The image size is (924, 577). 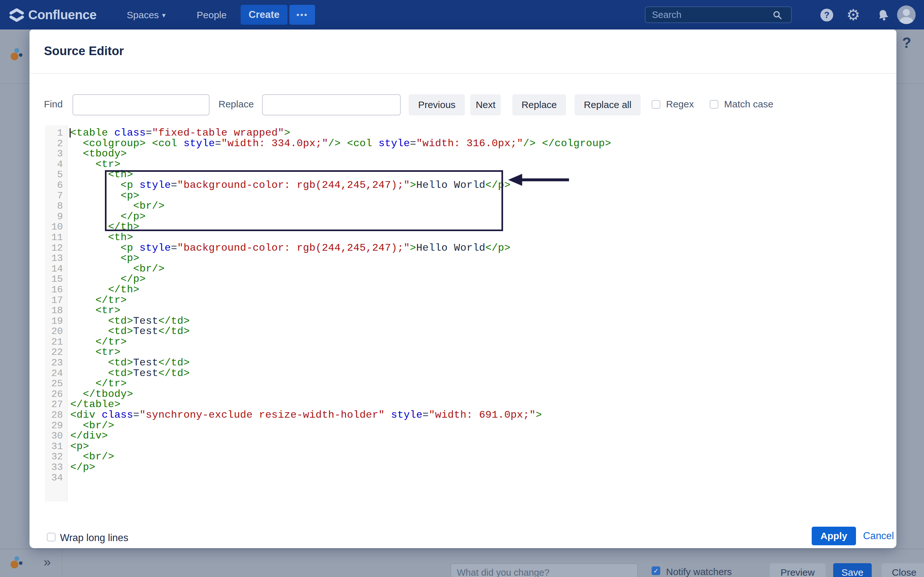 What do you see at coordinates (56, 415) in the screenshot?
I see `line-number: 28` at bounding box center [56, 415].